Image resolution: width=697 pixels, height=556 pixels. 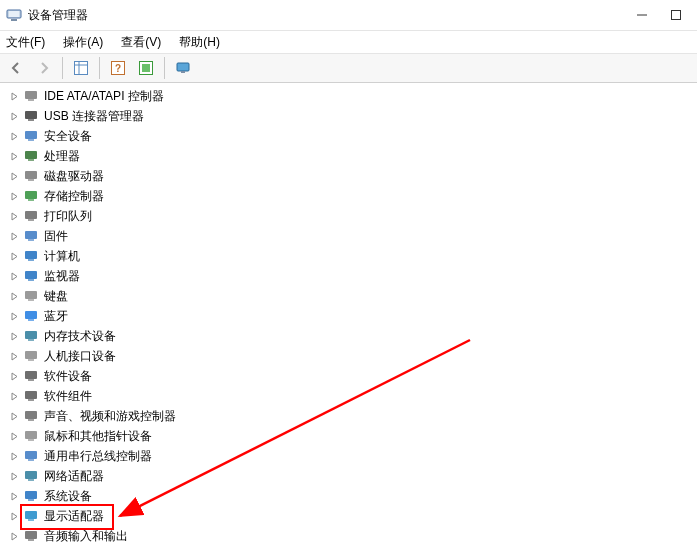 I want to click on security-device-icon, so click(x=31, y=136).